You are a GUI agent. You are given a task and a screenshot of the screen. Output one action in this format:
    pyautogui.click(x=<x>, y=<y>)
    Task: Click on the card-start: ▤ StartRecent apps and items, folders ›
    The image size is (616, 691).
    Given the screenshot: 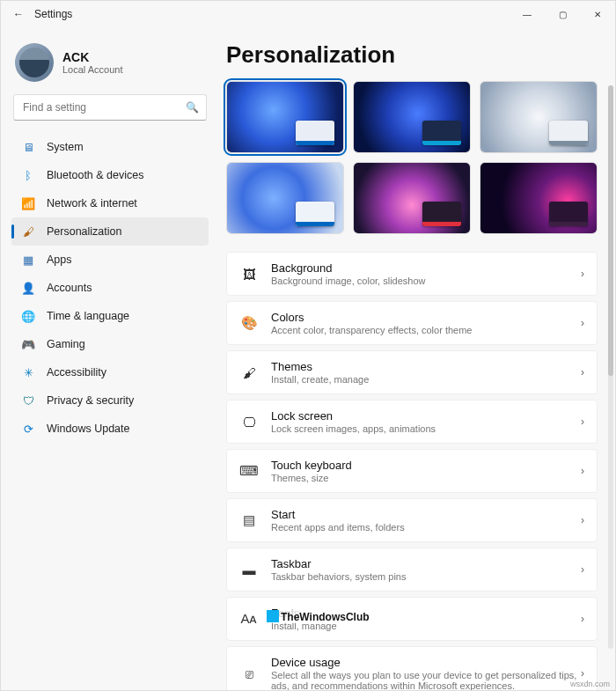 What is the action you would take?
    pyautogui.click(x=412, y=520)
    